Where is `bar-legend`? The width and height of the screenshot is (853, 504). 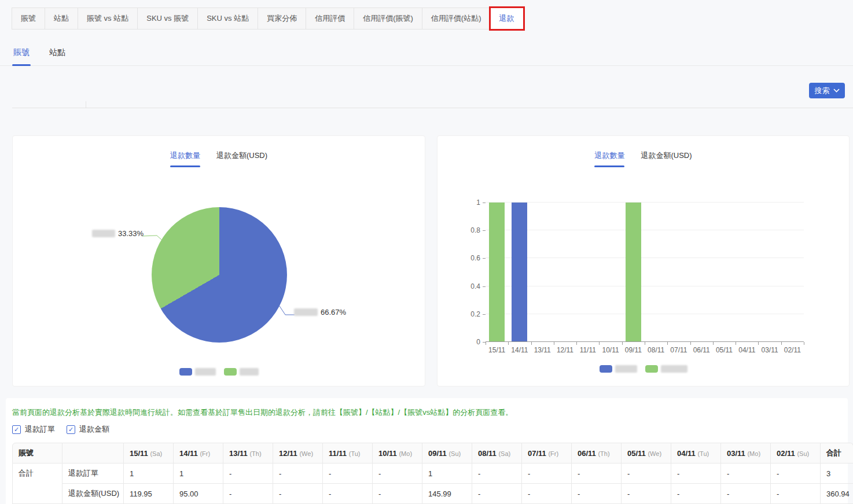 bar-legend is located at coordinates (644, 369).